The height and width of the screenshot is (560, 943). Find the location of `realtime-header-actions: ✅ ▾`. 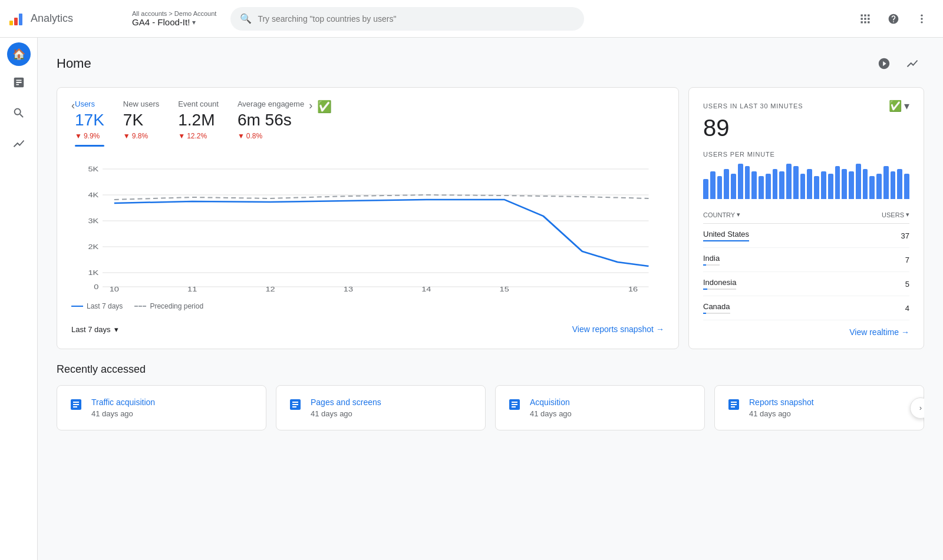

realtime-header-actions: ✅ ▾ is located at coordinates (899, 106).